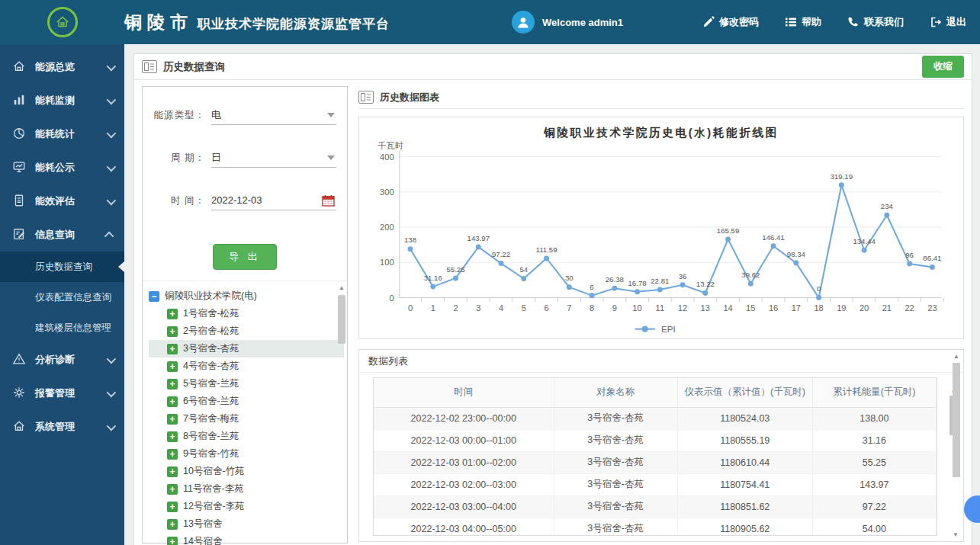 This screenshot has width=980, height=545. Describe the element at coordinates (246, 384) in the screenshot. I see `tree-item-4: + 5号宿舍-兰苑` at that location.